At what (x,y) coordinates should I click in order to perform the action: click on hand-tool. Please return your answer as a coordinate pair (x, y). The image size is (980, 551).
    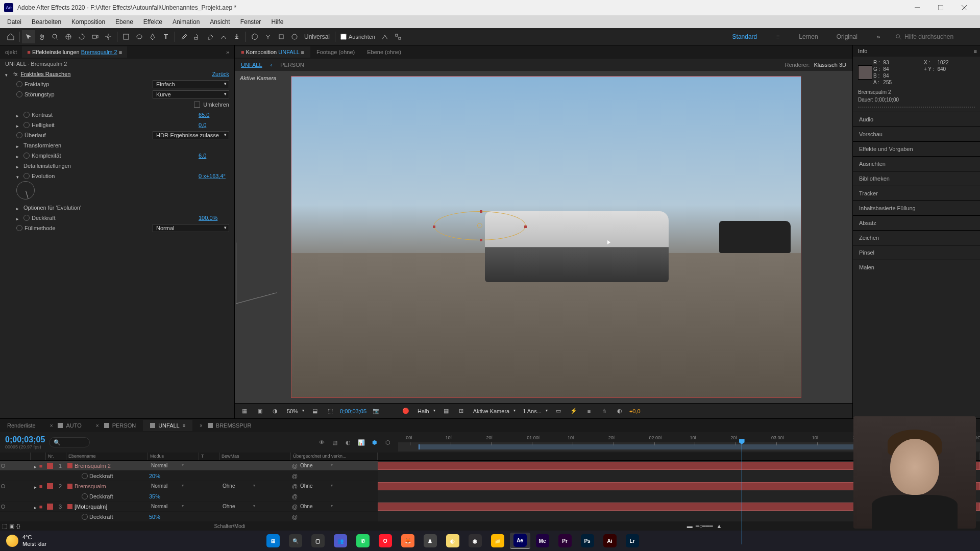
    Looking at the image, I should click on (42, 37).